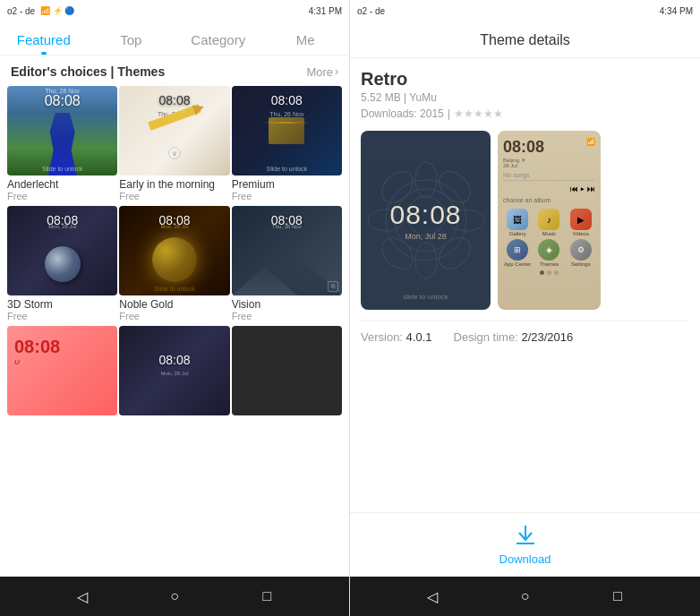 This screenshot has width=700, height=616. Describe the element at coordinates (397, 337) in the screenshot. I see `version-item: Version: 4.0.1` at that location.